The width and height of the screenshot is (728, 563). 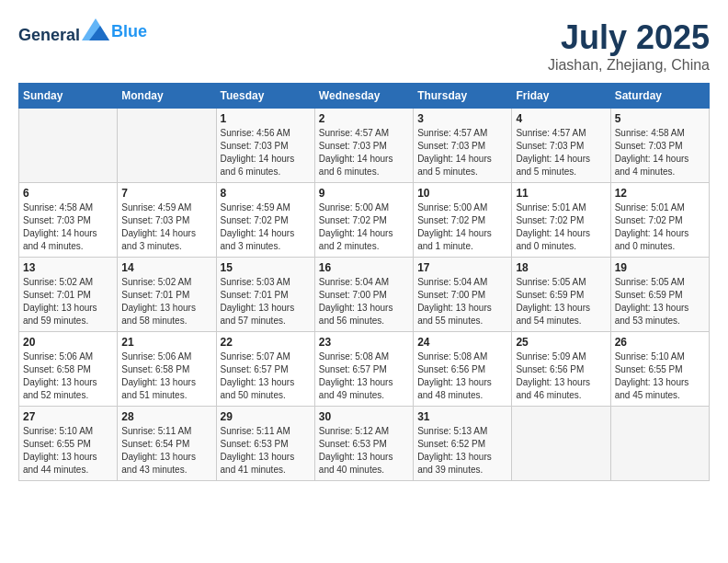 What do you see at coordinates (167, 443) in the screenshot?
I see `calendar-cell: 28Sunrise: 5:11 AMSunset: 6:54 PMDayligh…` at bounding box center [167, 443].